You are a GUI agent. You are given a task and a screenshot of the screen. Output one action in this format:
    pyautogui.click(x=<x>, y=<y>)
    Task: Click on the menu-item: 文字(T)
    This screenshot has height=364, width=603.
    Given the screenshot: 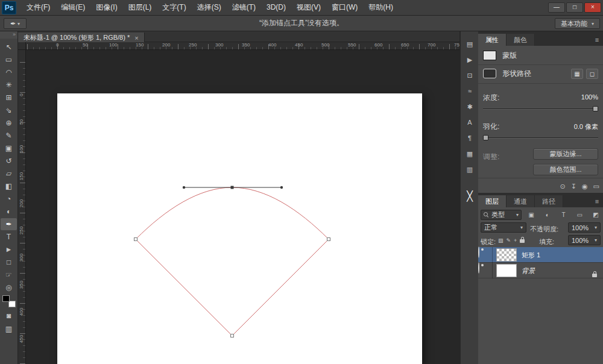 What is the action you would take?
    pyautogui.click(x=174, y=7)
    